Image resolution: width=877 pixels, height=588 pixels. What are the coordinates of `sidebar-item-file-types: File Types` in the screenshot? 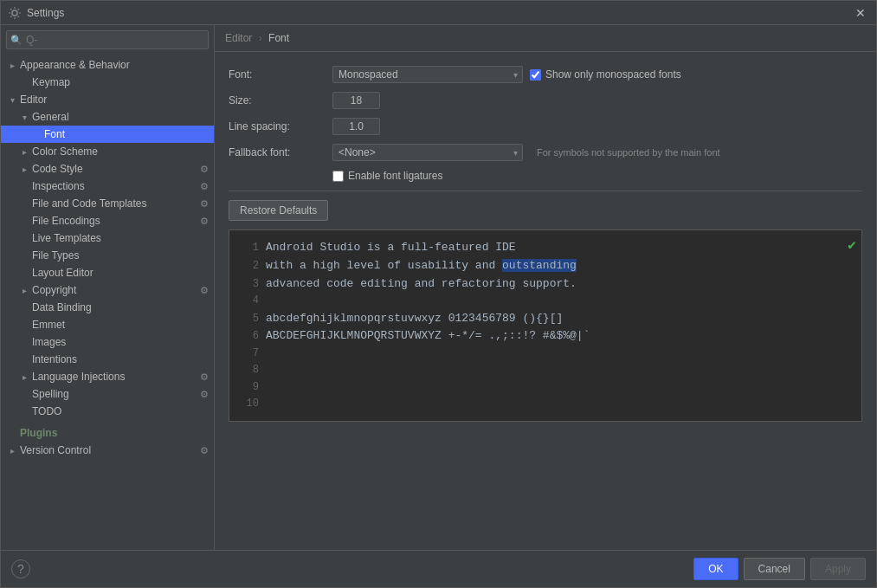 It's located at (107, 255).